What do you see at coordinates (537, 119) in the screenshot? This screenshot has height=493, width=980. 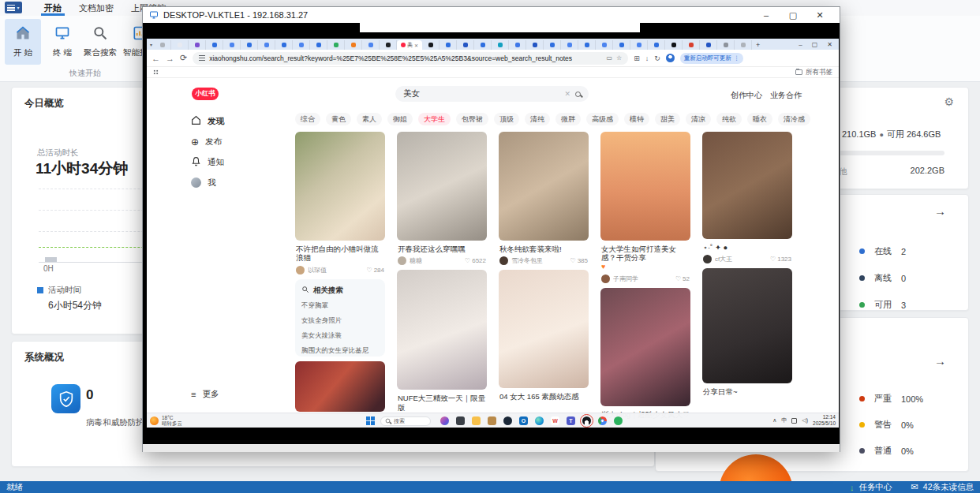 I see `filter-chip: 清纯` at bounding box center [537, 119].